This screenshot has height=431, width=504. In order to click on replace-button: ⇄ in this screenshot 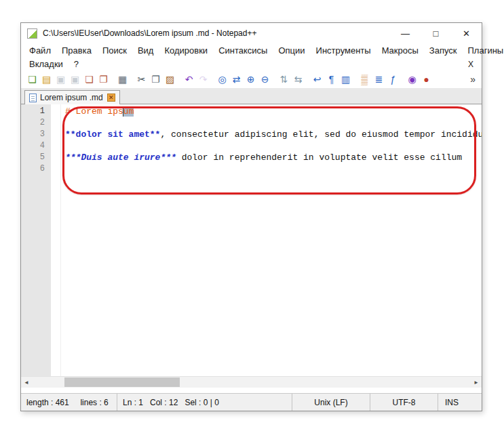, I will do `click(236, 80)`.